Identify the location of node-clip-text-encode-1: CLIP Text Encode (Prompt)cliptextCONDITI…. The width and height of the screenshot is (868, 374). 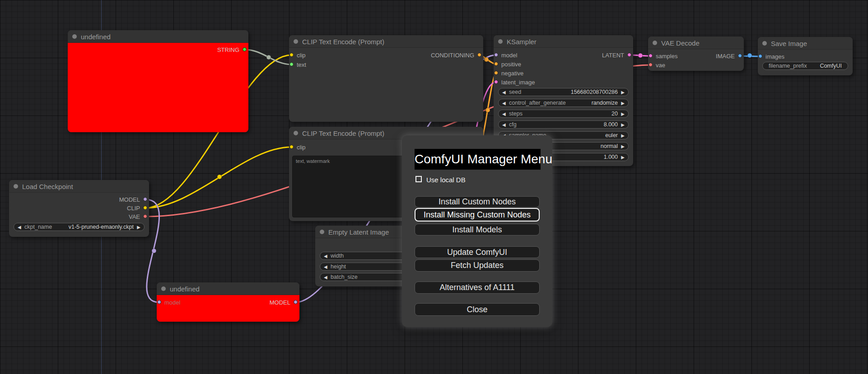
(386, 78).